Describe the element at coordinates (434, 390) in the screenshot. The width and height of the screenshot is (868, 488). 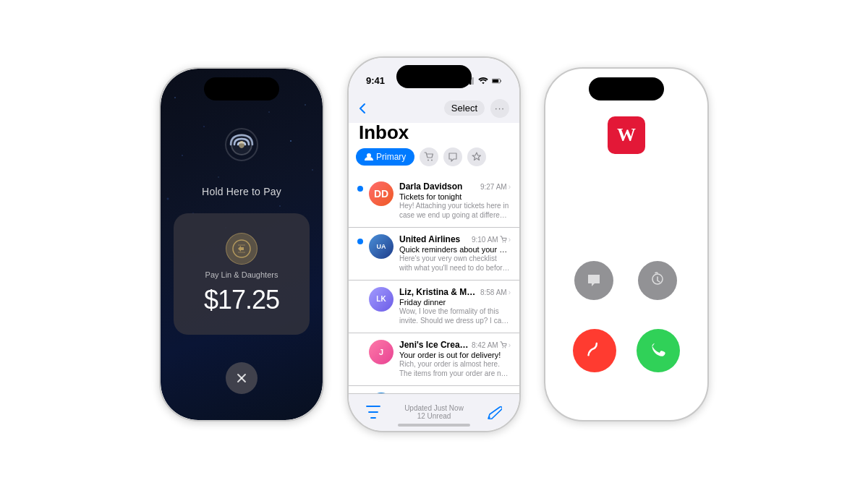
I see `email-item-5: D+ Disney+ 8:05 AM › Your one-time passc…` at that location.